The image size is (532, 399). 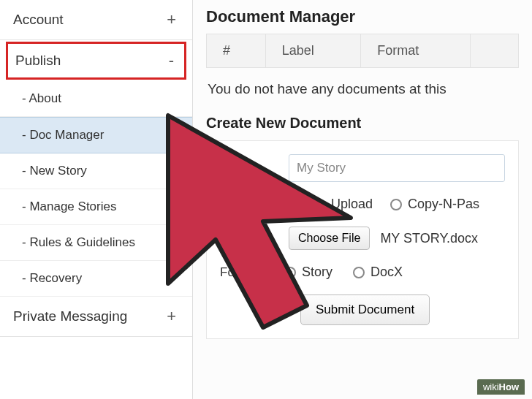 I want to click on sidebar-item-doc-manager: - Doc Manager, so click(x=96, y=135).